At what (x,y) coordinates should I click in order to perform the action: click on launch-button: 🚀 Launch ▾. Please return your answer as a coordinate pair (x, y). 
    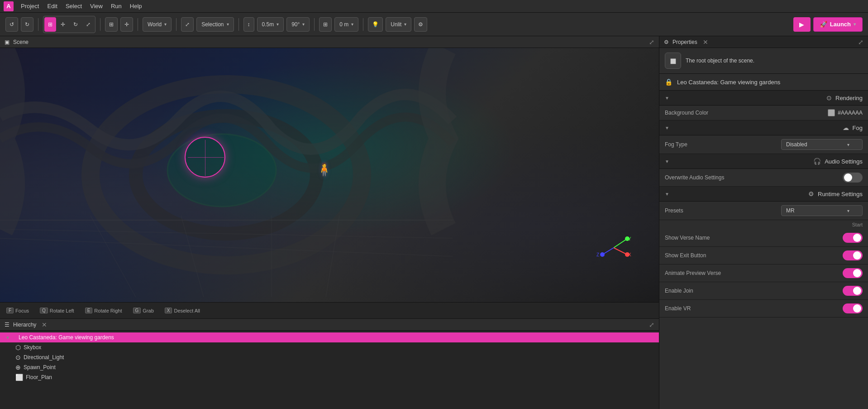
    Looking at the image, I should click on (838, 24).